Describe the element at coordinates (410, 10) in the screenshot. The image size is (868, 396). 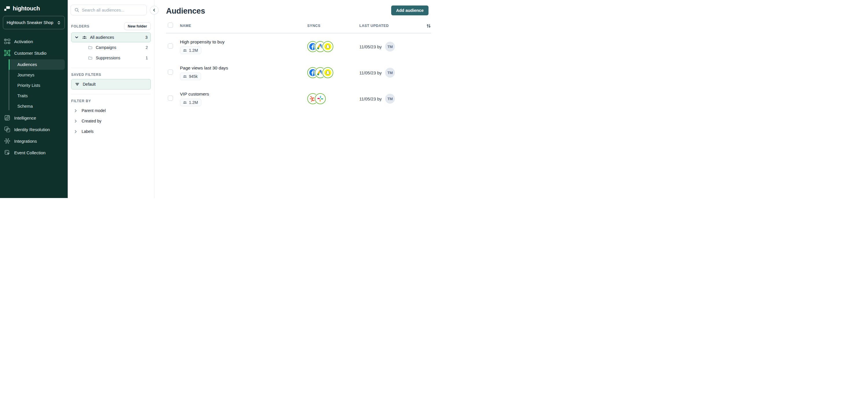
I see `add-audience-button: Add audience` at that location.